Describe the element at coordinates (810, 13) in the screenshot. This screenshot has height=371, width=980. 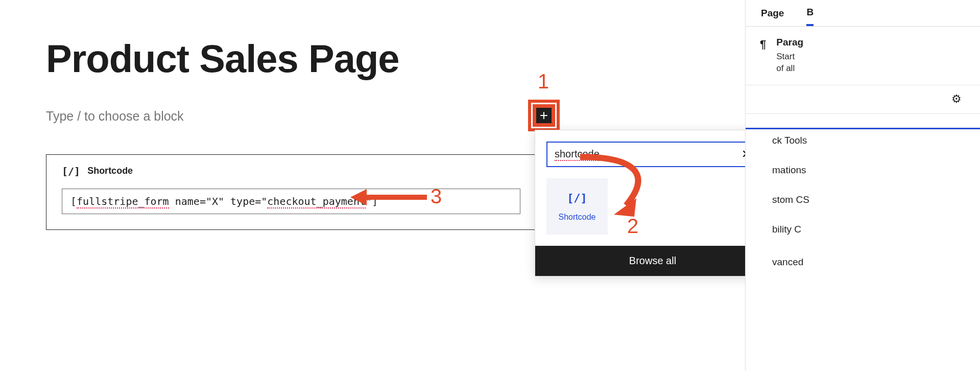
I see `tab-block: B` at that location.